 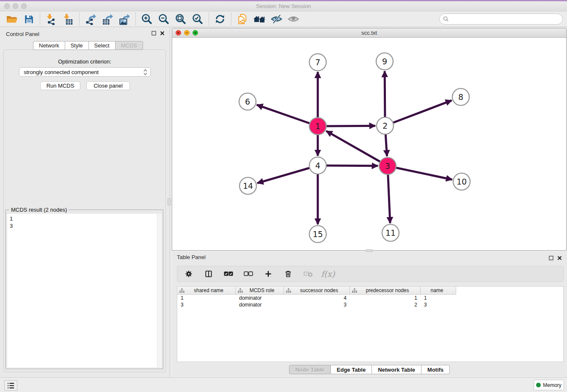 What do you see at coordinates (124, 19) in the screenshot?
I see `export-image-icon` at bounding box center [124, 19].